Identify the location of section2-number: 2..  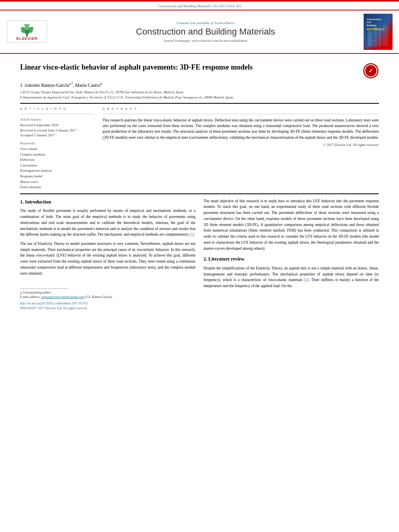
(205, 259).